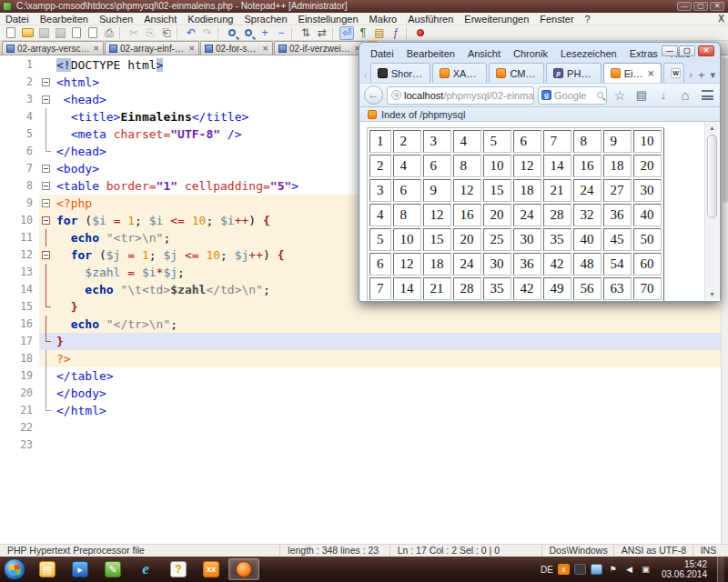  Describe the element at coordinates (573, 73) in the screenshot. I see `browser-tab-4: pPHP: Esc...` at that location.